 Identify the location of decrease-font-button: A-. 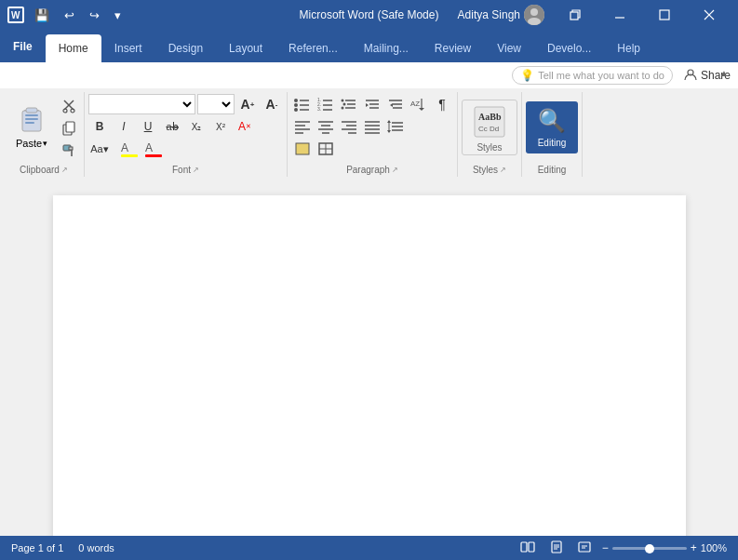
(272, 104).